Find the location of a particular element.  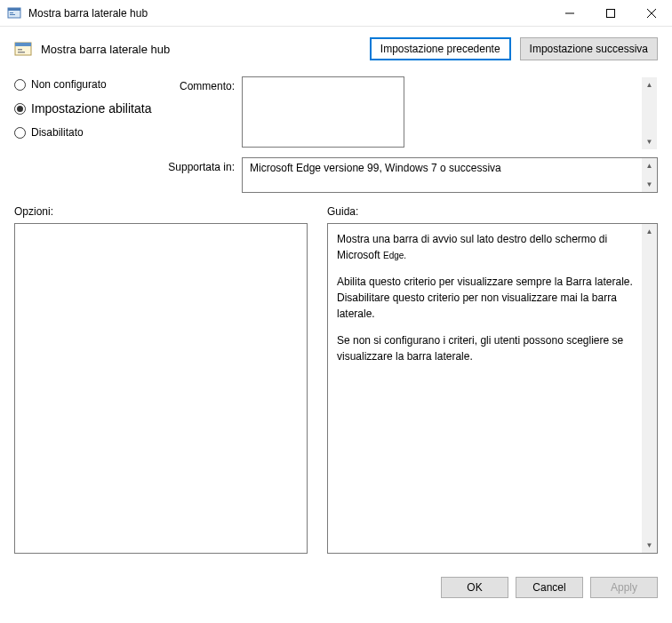

supported-on-box: Microsoft Edge versione 99, Windows 7 o … is located at coordinates (450, 175).